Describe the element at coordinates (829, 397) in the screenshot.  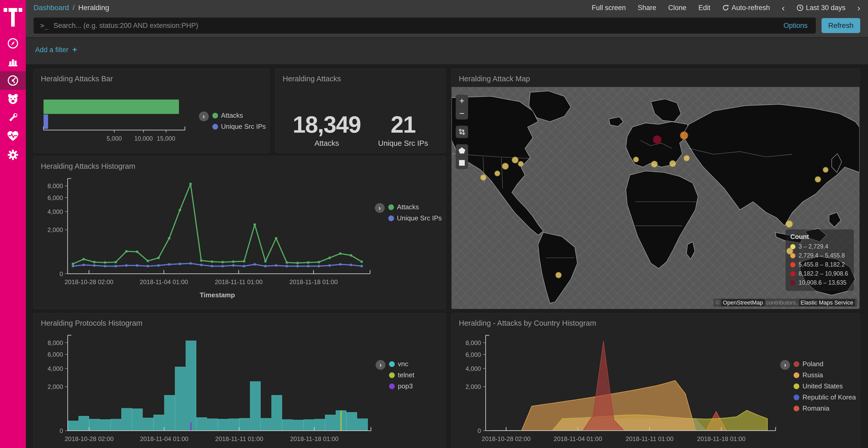
I see `legend-label: Republic of Korea` at that location.